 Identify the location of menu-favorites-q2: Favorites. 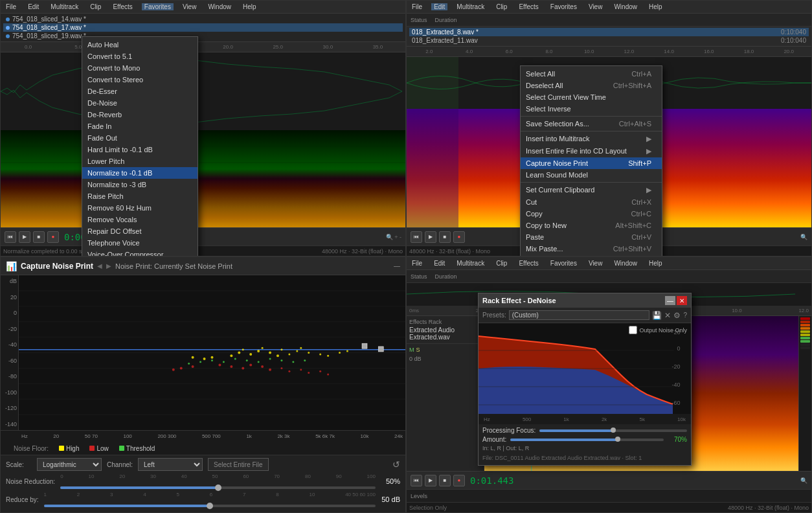
(563, 6).